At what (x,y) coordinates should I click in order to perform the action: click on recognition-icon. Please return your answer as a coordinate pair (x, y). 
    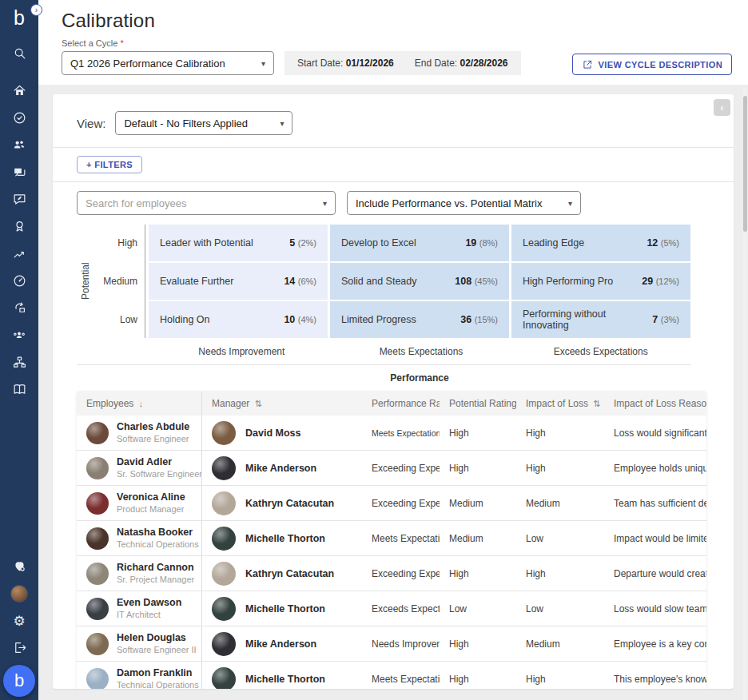
    Looking at the image, I should click on (19, 227).